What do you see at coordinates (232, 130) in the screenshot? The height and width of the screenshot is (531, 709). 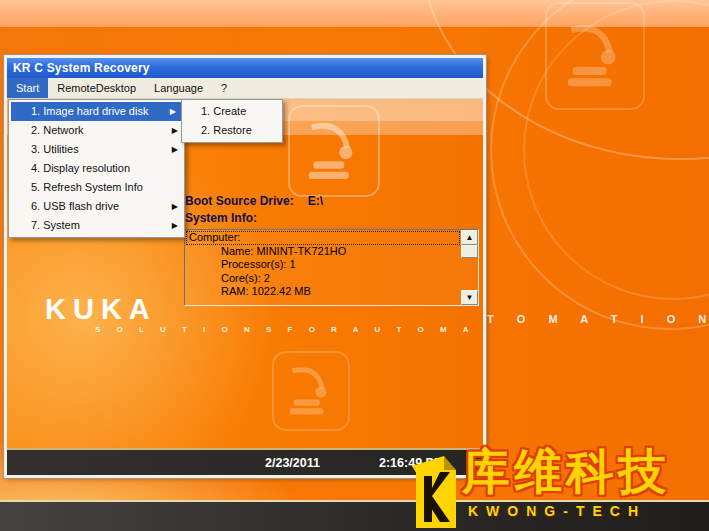 I see `submenu-item-restore: 2. Restore` at bounding box center [232, 130].